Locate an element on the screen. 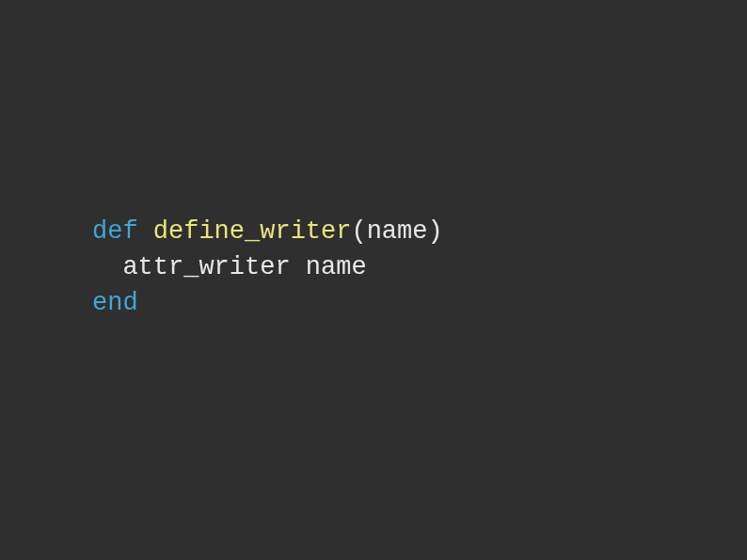 The image size is (747, 560). method-body: attr_writer name is located at coordinates (245, 267).